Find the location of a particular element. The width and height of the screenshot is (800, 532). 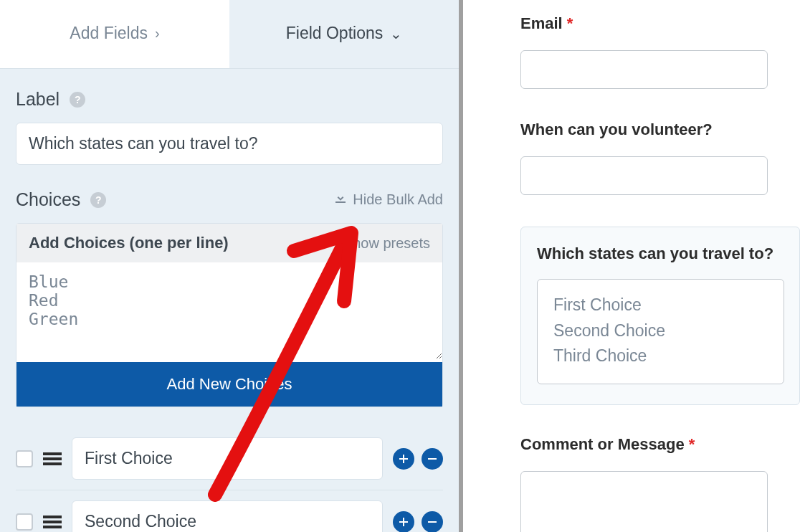

chevron-right-icon: › is located at coordinates (158, 33).